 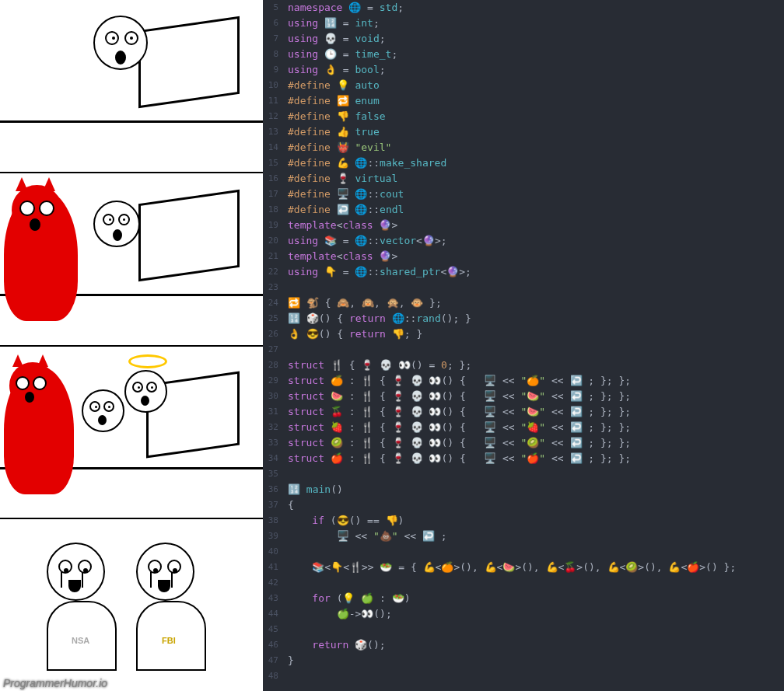 What do you see at coordinates (169, 640) in the screenshot?
I see `fbi-label: FBI` at bounding box center [169, 640].